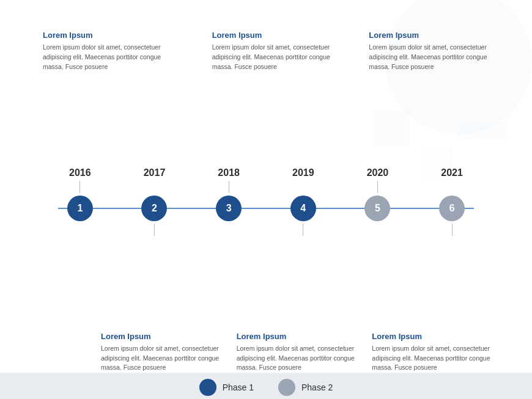 This screenshot has width=532, height=399. Describe the element at coordinates (166, 352) in the screenshot. I see `bottom-item-1: Lorem Ipsum Lorem ipsum dolor sit amet, …` at that location.